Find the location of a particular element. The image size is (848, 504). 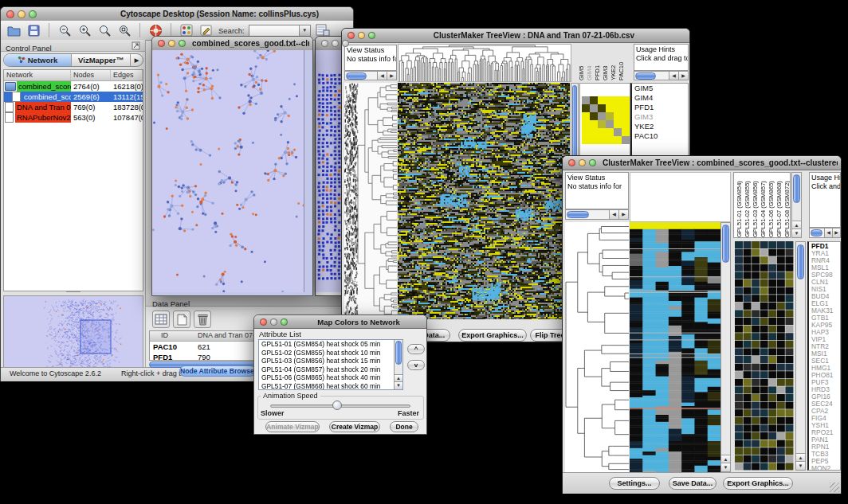

zoom-fit-icon is located at coordinates (104, 30).